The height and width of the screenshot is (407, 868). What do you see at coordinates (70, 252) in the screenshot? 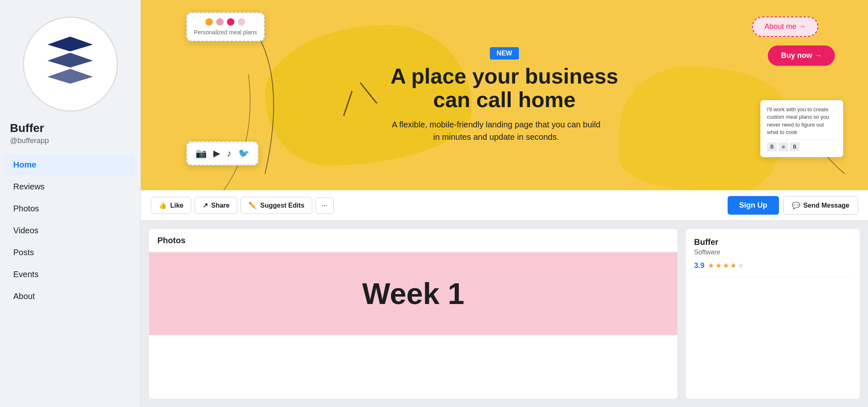
I see `sidebar-item-posts: Posts` at bounding box center [70, 252].